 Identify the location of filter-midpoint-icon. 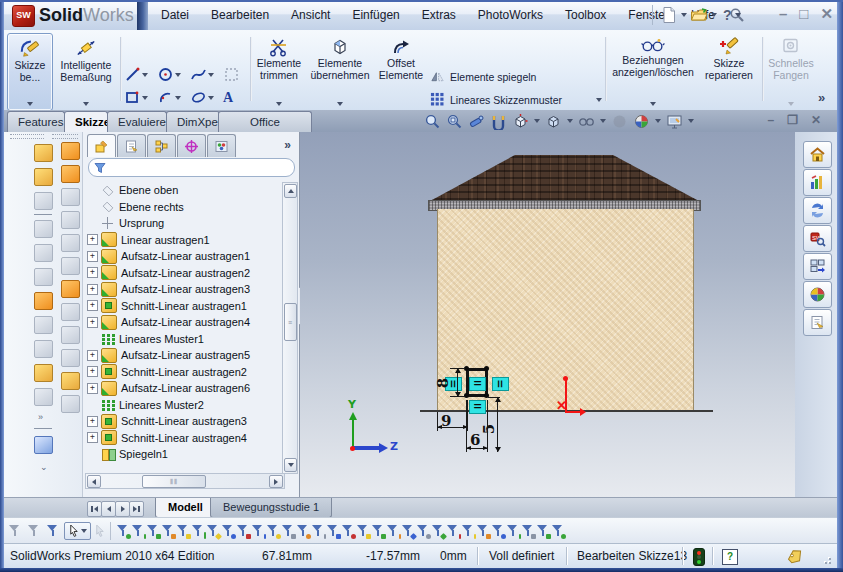
(288, 532).